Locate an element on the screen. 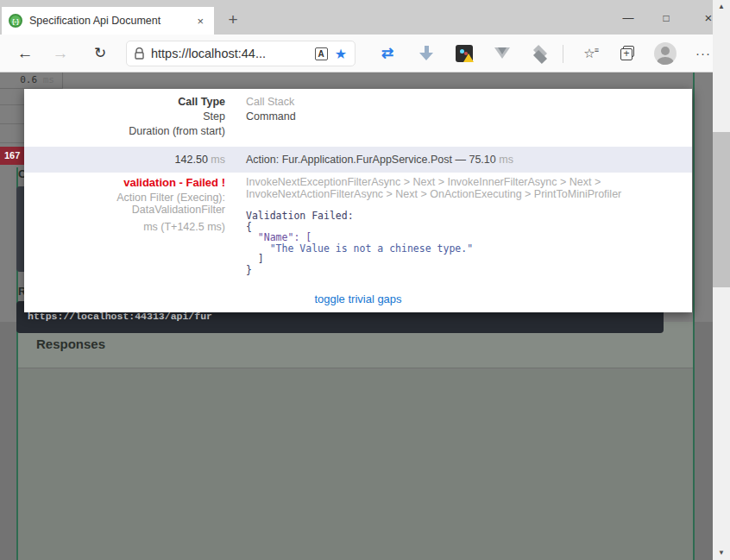 The height and width of the screenshot is (560, 730). call-stack-line1: InvokeNextExceptionFilterAsync > Next > … is located at coordinates (423, 182).